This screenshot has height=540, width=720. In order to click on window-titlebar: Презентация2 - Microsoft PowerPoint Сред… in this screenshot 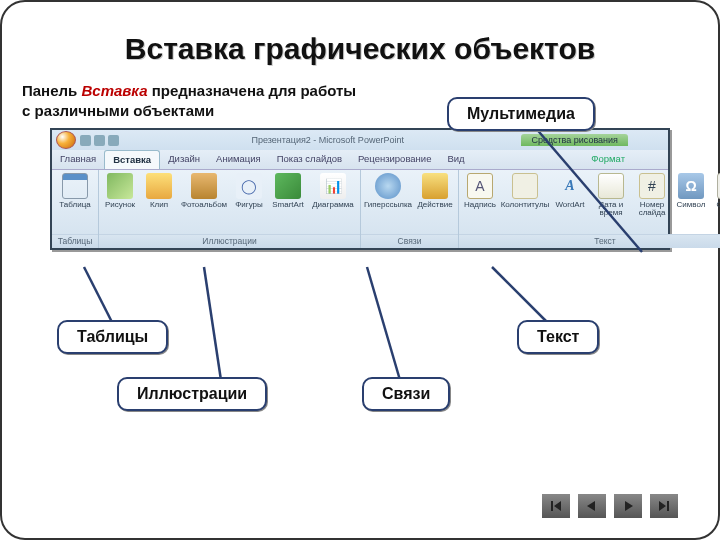, I will do `click(360, 140)`.